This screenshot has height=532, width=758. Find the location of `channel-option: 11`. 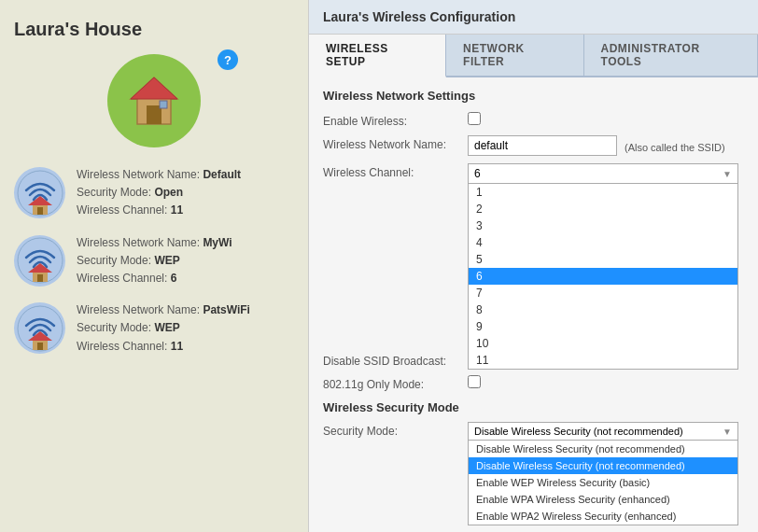

channel-option: 11 is located at coordinates (603, 360).